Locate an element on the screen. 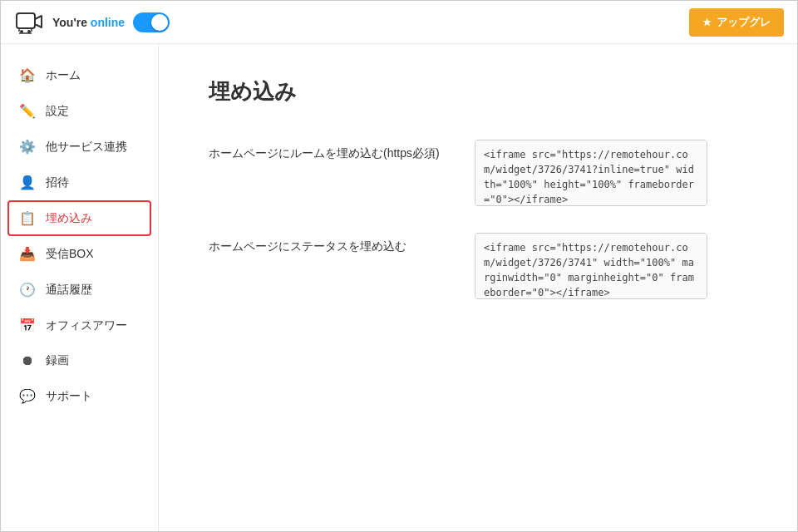 The image size is (798, 532). logo-icon is located at coordinates (29, 22).